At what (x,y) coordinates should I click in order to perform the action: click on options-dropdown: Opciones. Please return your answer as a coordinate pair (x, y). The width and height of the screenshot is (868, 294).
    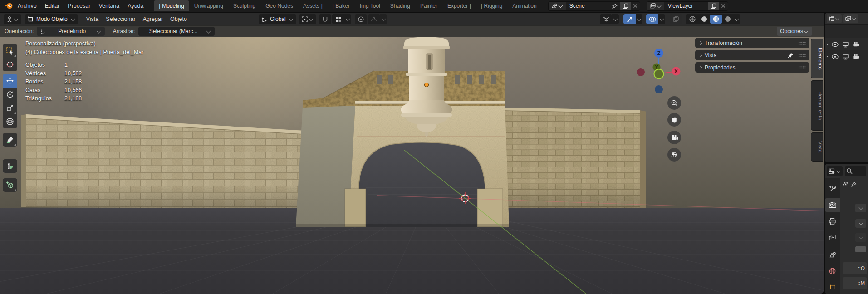
    Looking at the image, I should click on (794, 31).